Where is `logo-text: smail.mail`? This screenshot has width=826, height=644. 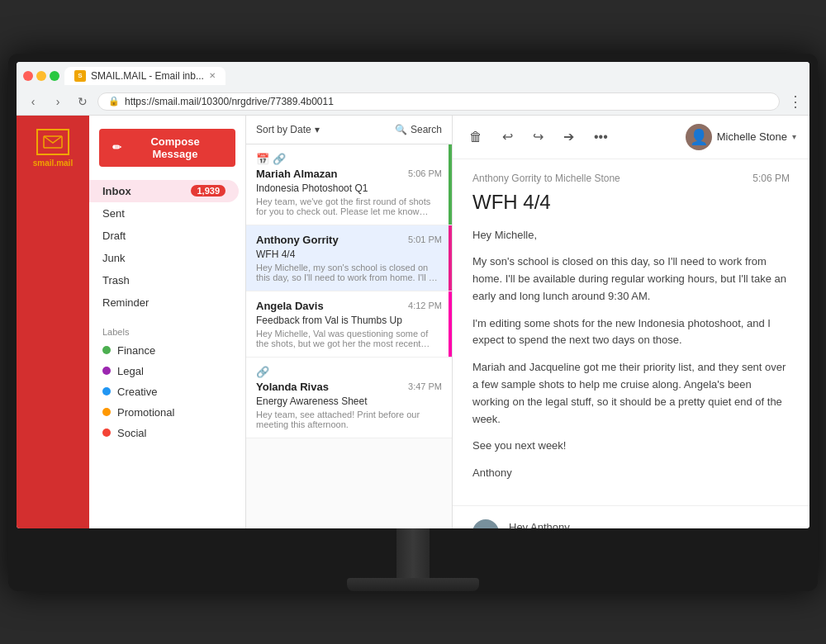 logo-text: smail.mail is located at coordinates (53, 163).